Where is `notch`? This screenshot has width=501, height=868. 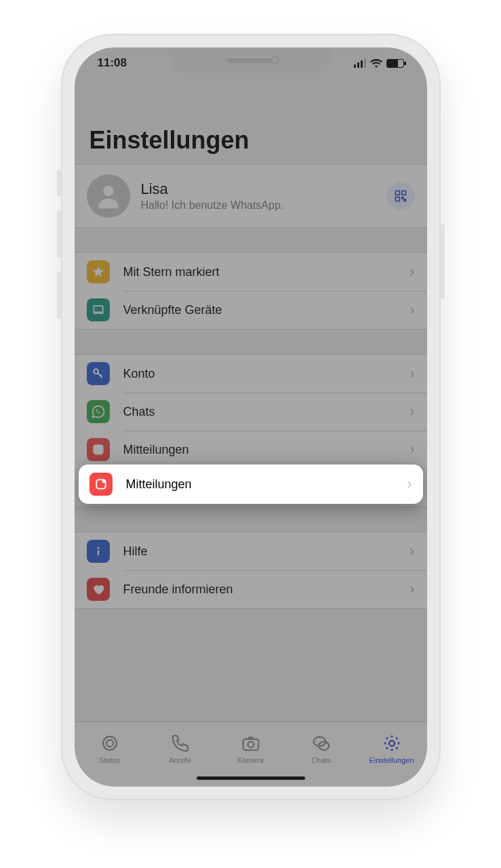 notch is located at coordinates (251, 60).